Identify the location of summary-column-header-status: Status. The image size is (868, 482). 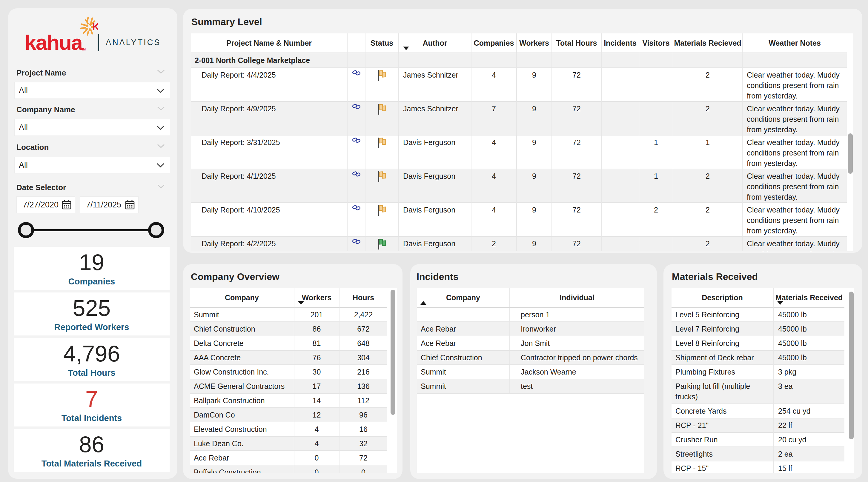
(382, 43).